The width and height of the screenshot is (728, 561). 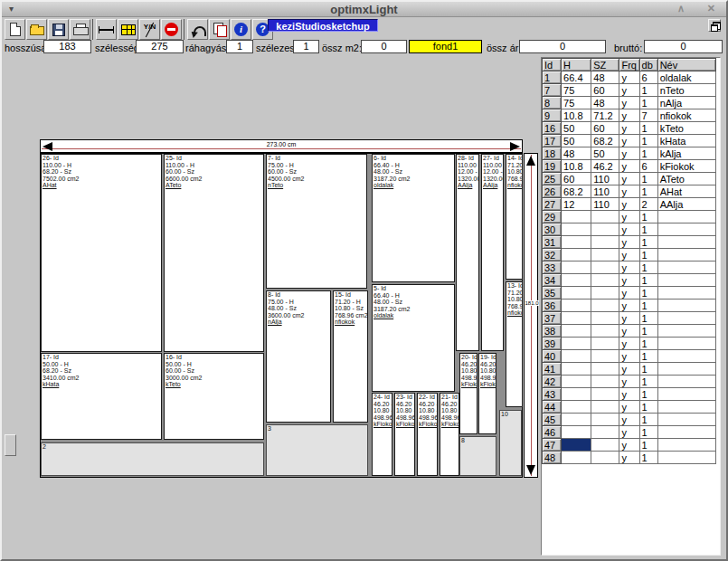 What do you see at coordinates (413, 218) in the screenshot?
I see `panel-6: 6- Id66.40 - H48.00 - Sz3187.20 cm2oldal…` at bounding box center [413, 218].